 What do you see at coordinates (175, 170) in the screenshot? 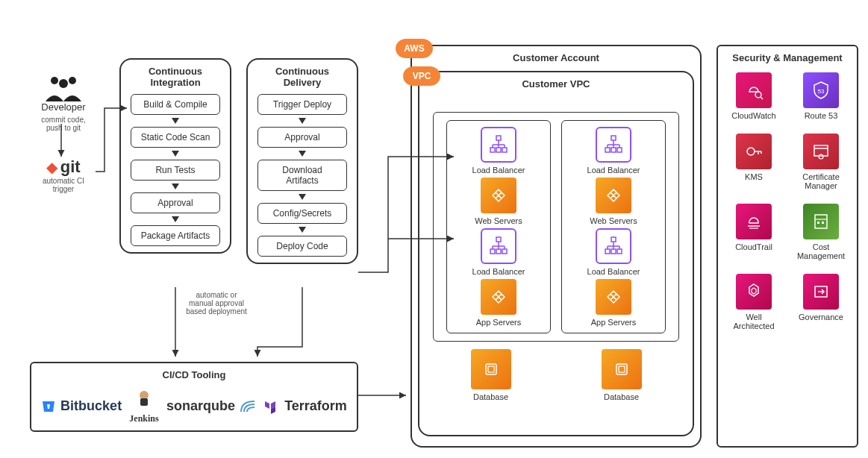
I see `ci-step-tests: Run Tests` at bounding box center [175, 170].